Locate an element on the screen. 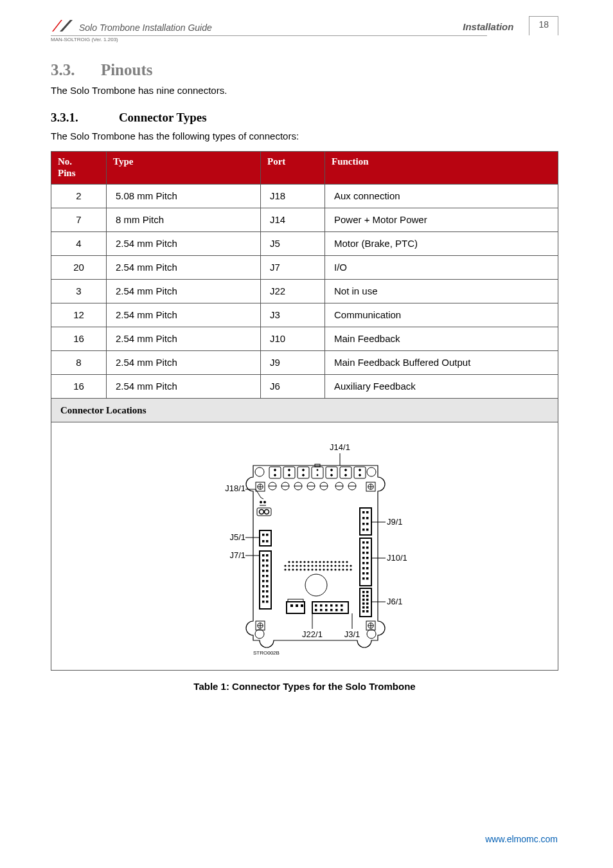 The width and height of the screenshot is (613, 868). footer-link-anchor: www.elmomc.com is located at coordinates (522, 839).